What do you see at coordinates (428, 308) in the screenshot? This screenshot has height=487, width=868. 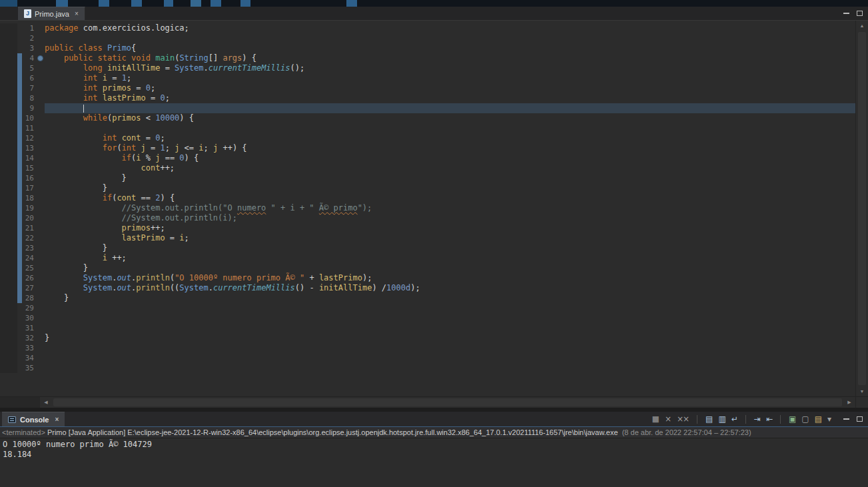 I see `code-line: 29` at bounding box center [428, 308].